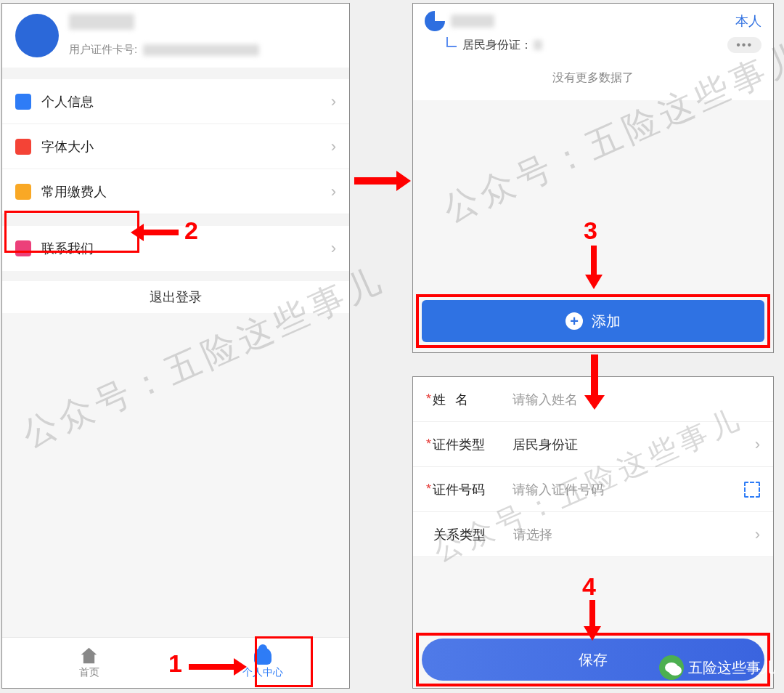  Describe the element at coordinates (593, 445) in the screenshot. I see `field-id-type: *证件类型 居民身份证 ›` at that location.